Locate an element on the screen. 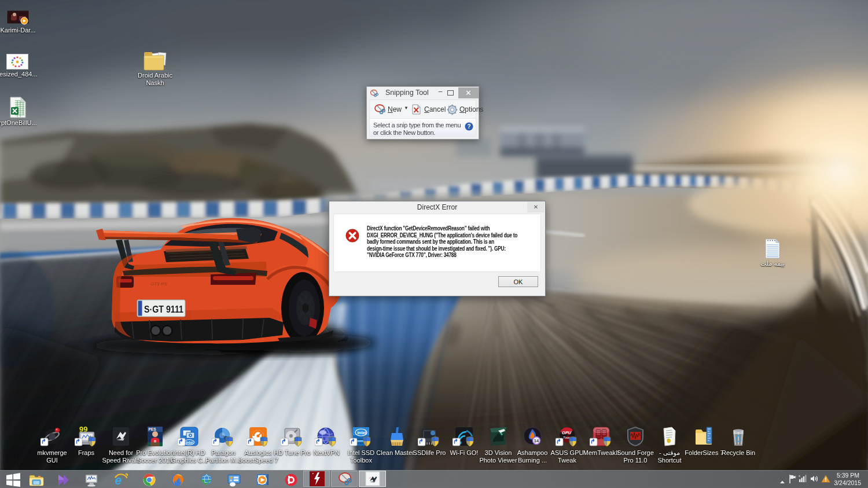 Image resolution: width=868 pixels, height=488 pixels. svg-text: PES is located at coordinates (153, 430).